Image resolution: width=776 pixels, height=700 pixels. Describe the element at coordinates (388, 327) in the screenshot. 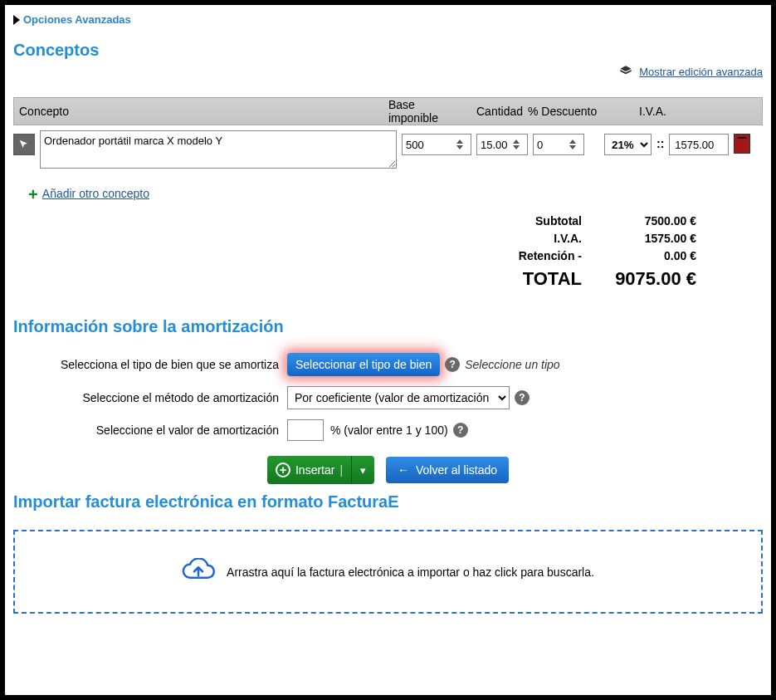

I see `section-amort-title: Información sobre la amortización` at that location.